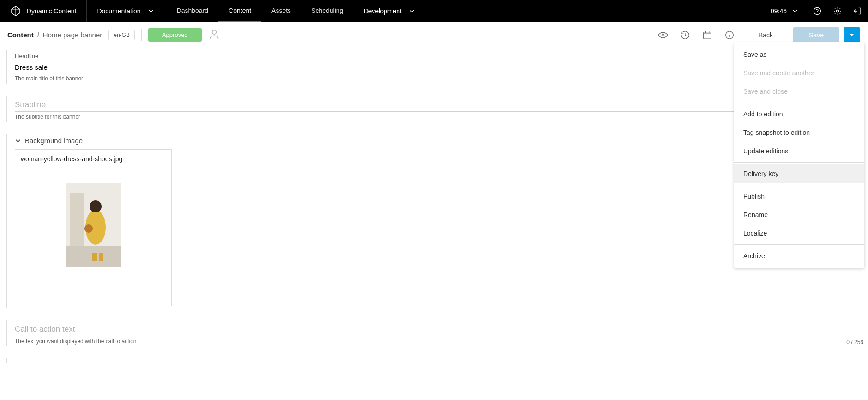  I want to click on image-thumbnail, so click(93, 225).